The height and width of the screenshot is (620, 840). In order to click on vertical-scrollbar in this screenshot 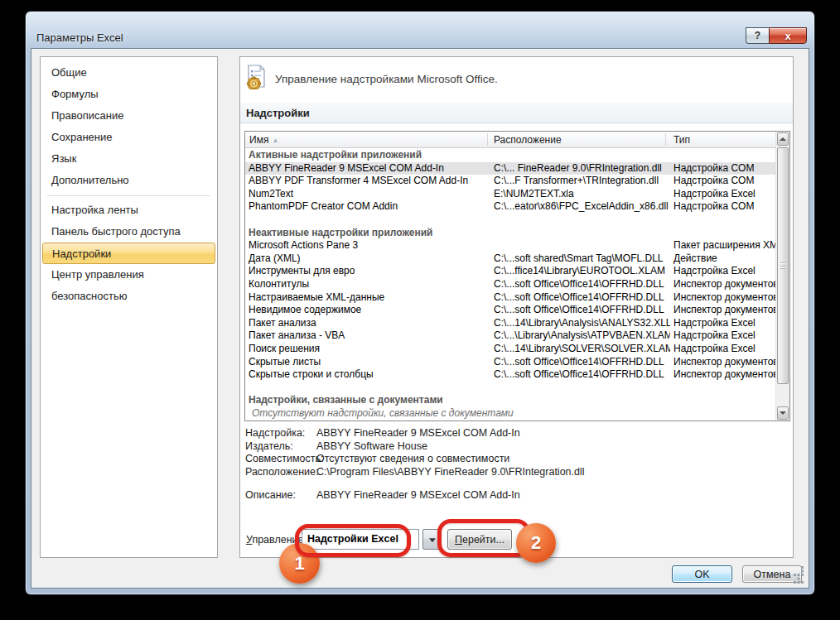, I will do `click(782, 276)`.